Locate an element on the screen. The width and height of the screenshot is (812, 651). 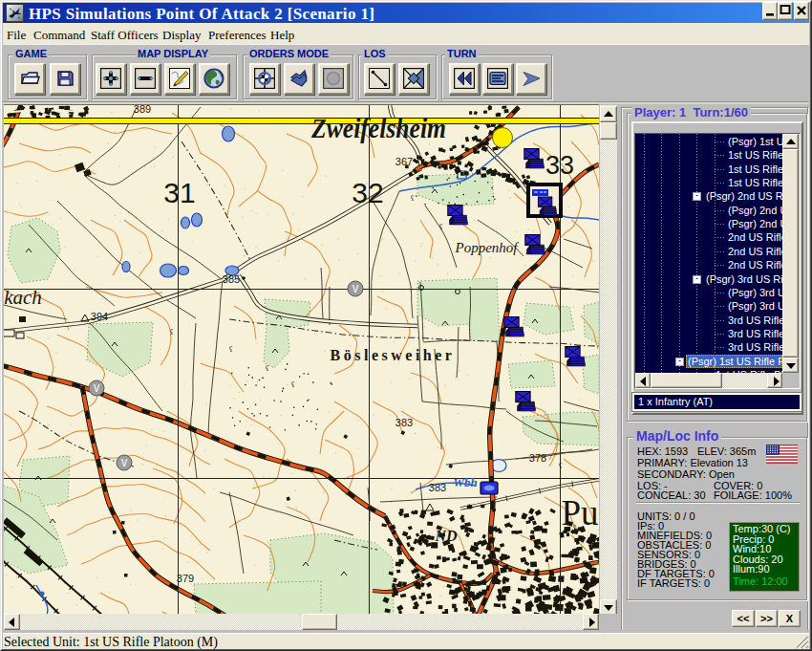
svg-text: kach is located at coordinates (23, 297).